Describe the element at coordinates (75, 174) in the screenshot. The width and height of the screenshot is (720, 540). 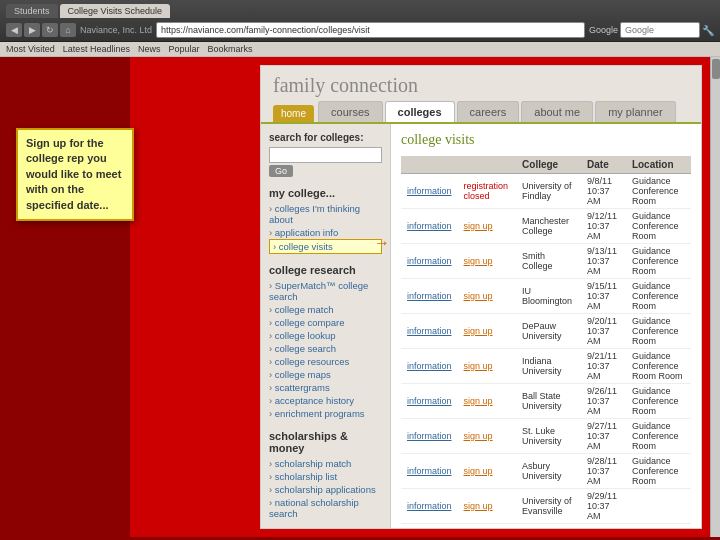
I see `annotation-box: Sign up for the college rep you would li…` at that location.